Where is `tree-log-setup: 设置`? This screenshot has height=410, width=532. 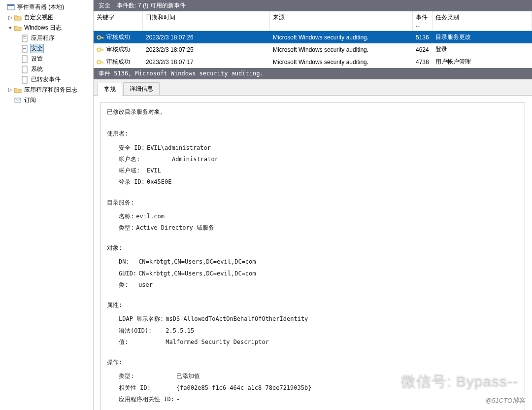
tree-log-setup: 设置 is located at coordinates (57, 59).